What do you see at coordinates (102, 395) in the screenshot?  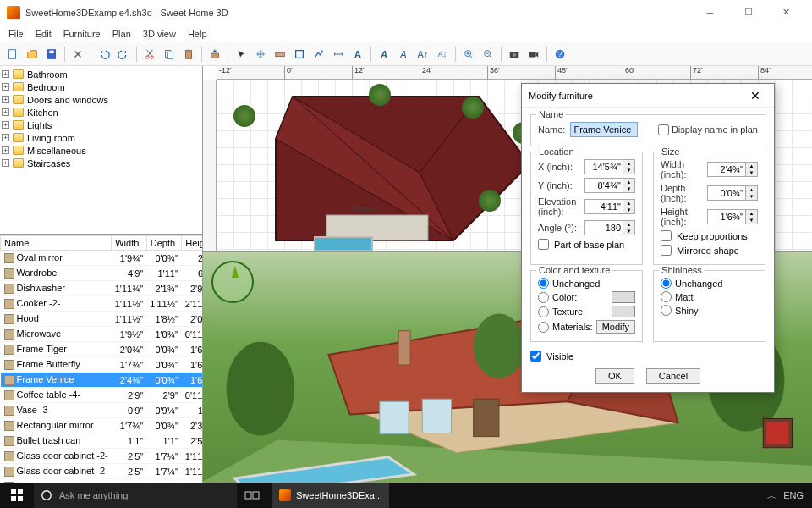 I see `table-row: Coffee table -4-2'9"2'9"0'11¼"` at bounding box center [102, 395].